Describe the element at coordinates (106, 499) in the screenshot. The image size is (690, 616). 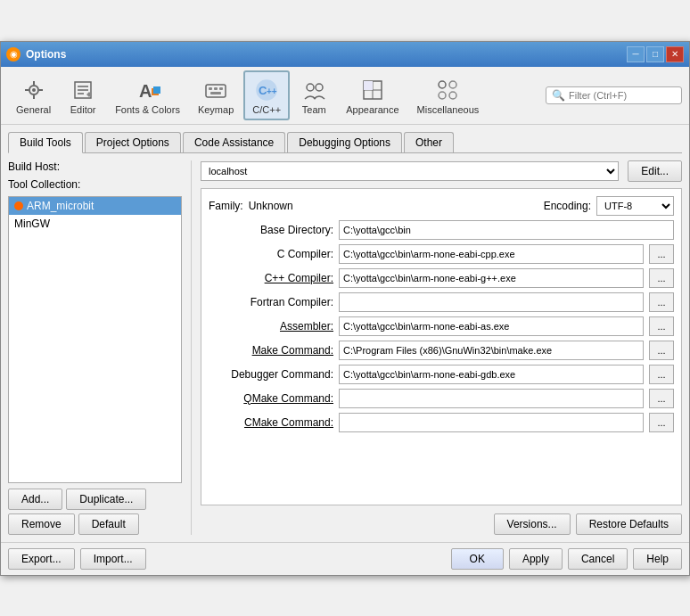
I see `duplicate-button: Duplicate...` at that location.